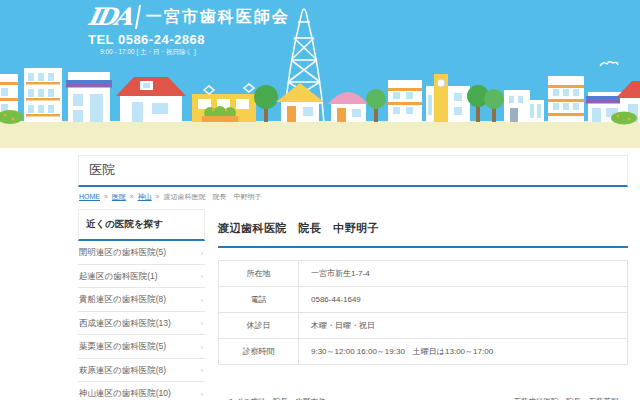 The image size is (640, 400). Describe the element at coordinates (142, 304) in the screenshot. I see `sidebar: 近くの医院を探す 開明連区の歯科医院(5) › 起連区の歯科医院(1) › 貴船…` at that location.